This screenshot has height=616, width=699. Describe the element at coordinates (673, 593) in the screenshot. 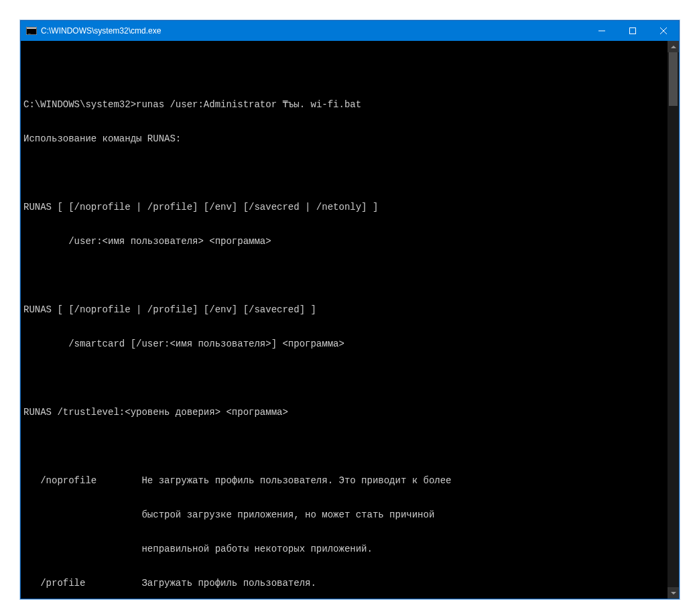

I see `scroll-down-button` at that location.